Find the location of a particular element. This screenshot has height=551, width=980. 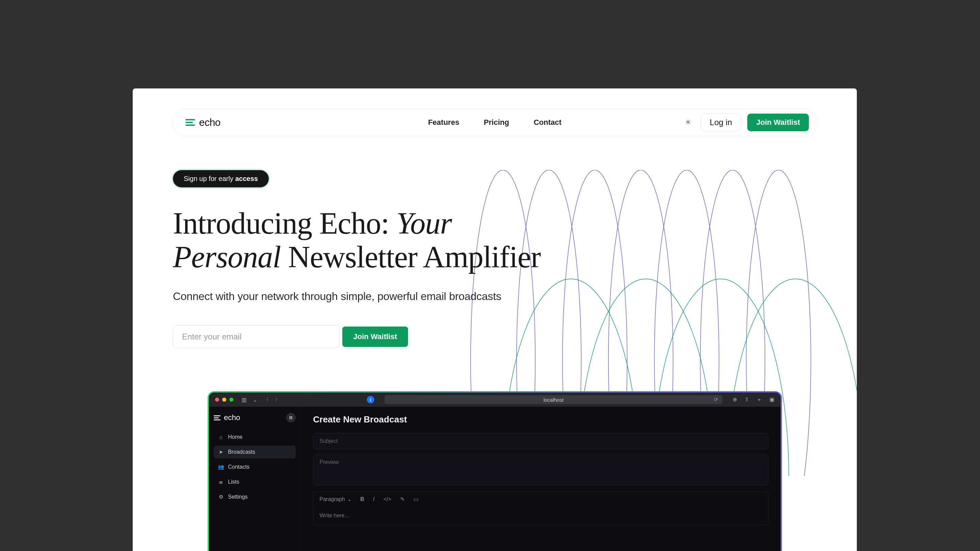

reload-icon: ⟳ is located at coordinates (716, 400).